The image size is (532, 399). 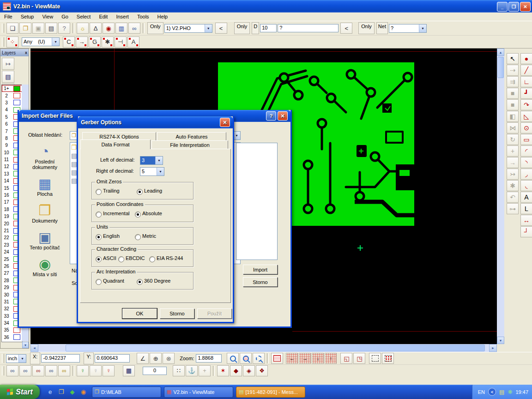 I want to click on open-file-button: ❐, so click(x=25, y=28).